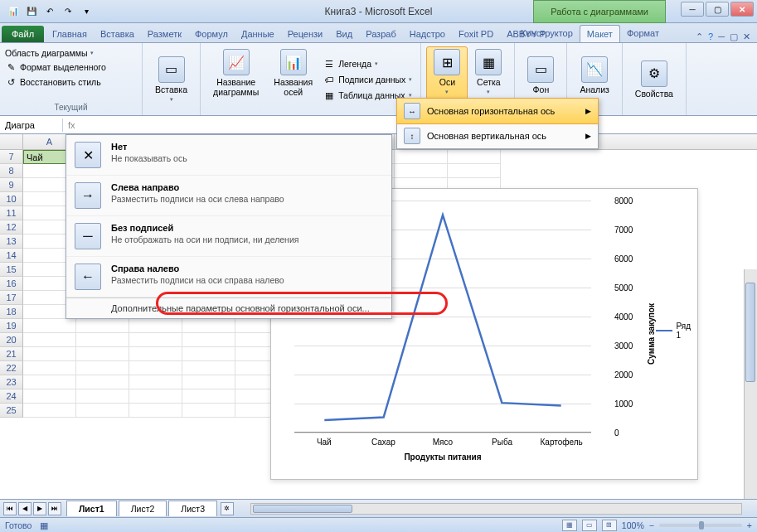  Describe the element at coordinates (12, 340) in the screenshot. I see `row-header: 20` at that location.